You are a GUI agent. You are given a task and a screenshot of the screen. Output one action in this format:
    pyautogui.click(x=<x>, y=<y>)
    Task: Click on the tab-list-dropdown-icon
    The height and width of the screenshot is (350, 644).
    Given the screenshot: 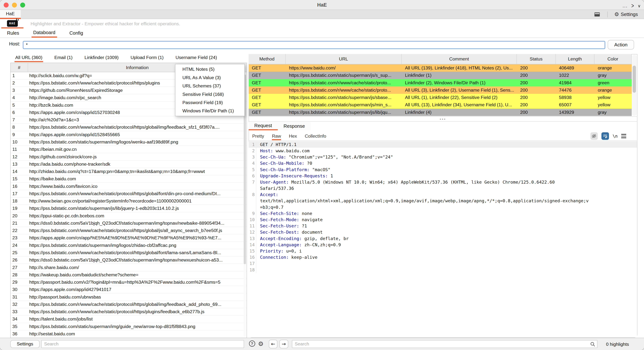 What is the action you would take?
    pyautogui.click(x=639, y=5)
    